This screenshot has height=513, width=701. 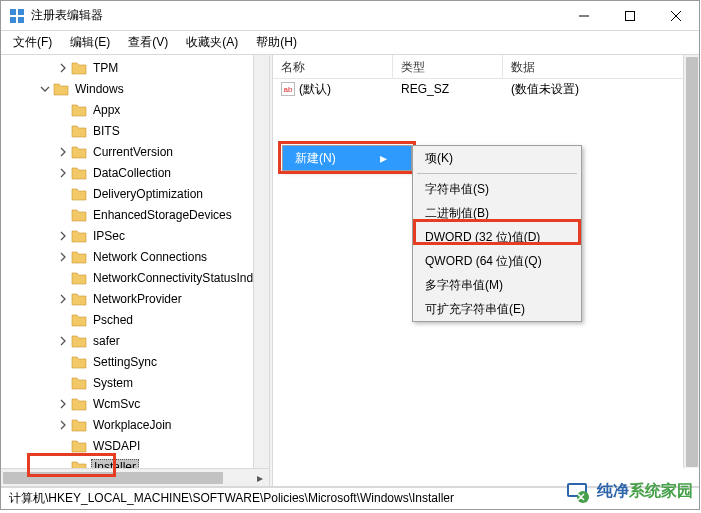 I want to click on tree-node-appx: Appx, so click(x=135, y=110).